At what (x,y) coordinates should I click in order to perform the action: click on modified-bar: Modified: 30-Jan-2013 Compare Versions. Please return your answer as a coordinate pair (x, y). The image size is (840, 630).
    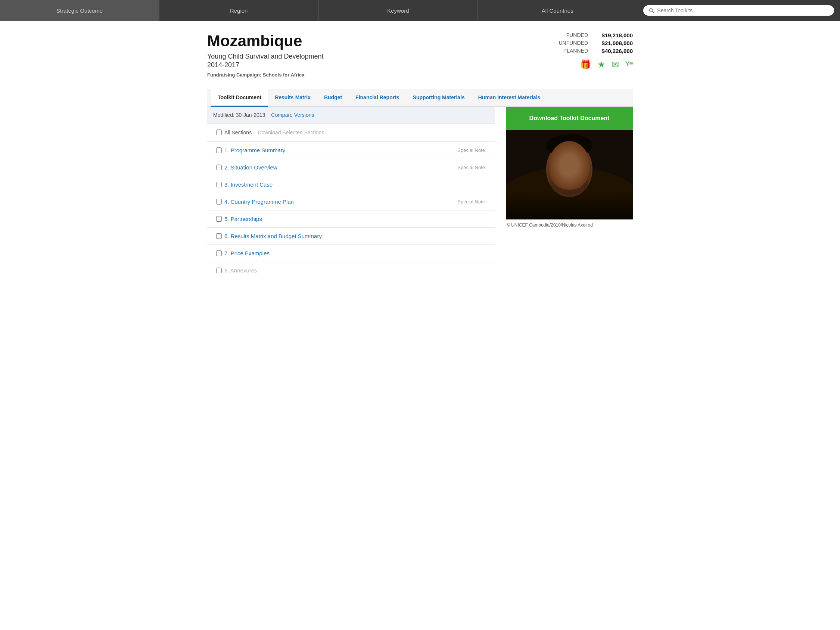
    Looking at the image, I should click on (351, 115).